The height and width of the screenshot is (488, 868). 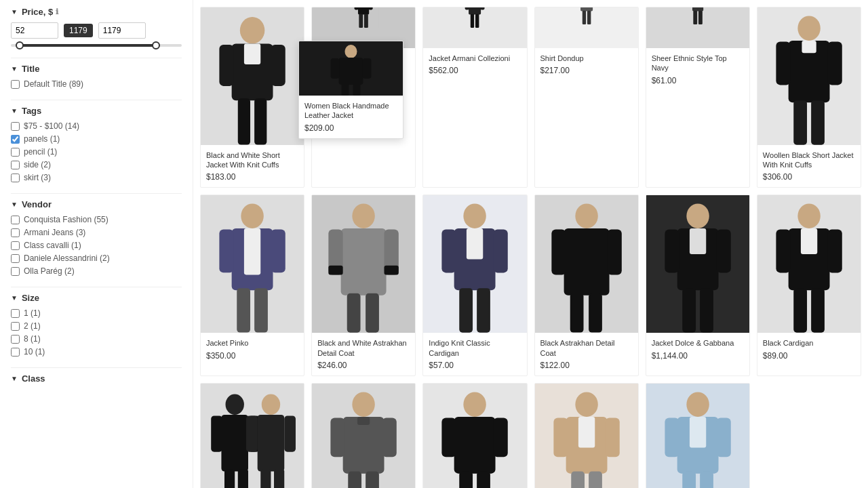 What do you see at coordinates (363, 285) in the screenshot?
I see `product-card: Black and White Astrakhan Detail Coat $2…` at bounding box center [363, 285].